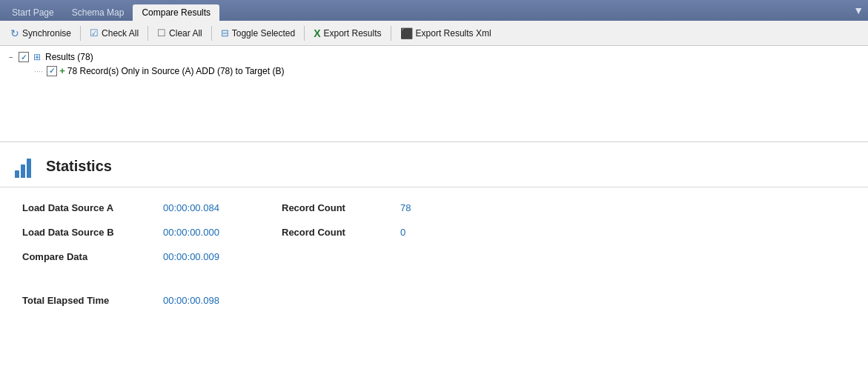  I want to click on child-checkbox, so click(52, 71).